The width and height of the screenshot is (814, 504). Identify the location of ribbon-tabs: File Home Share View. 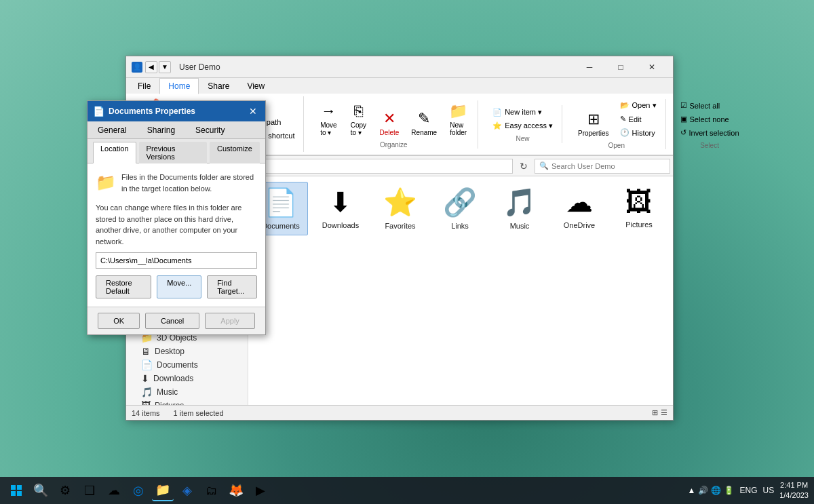
(400, 85).